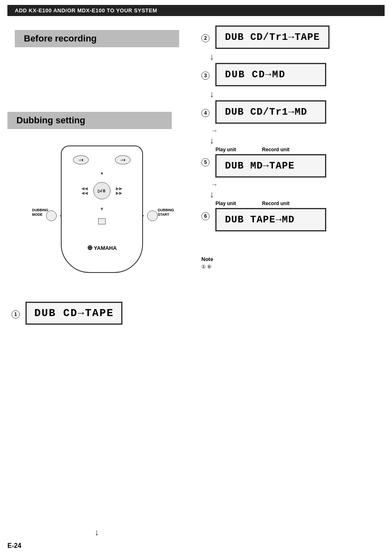 Image resolution: width=392 pixels, height=552 pixels. Describe the element at coordinates (292, 216) in the screenshot. I see `step-6-block: 6 Play unit Record unit DUB TAPE→MD` at that location.